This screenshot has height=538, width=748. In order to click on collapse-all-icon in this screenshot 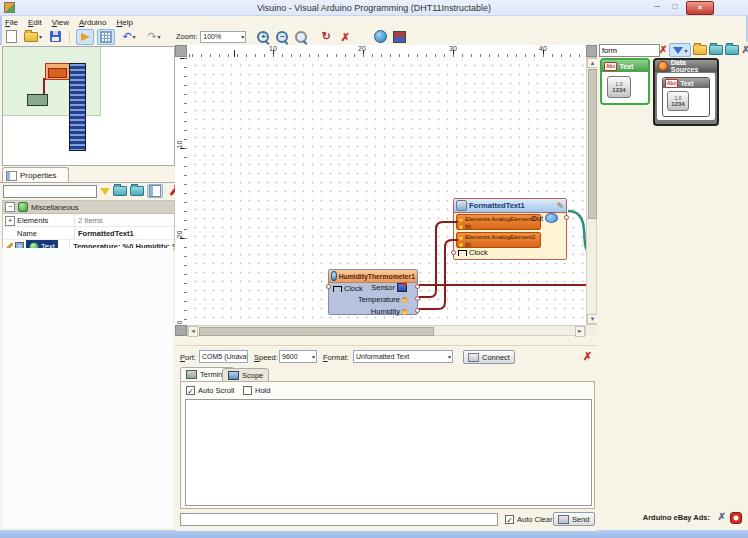, I will do `click(137, 191)`.